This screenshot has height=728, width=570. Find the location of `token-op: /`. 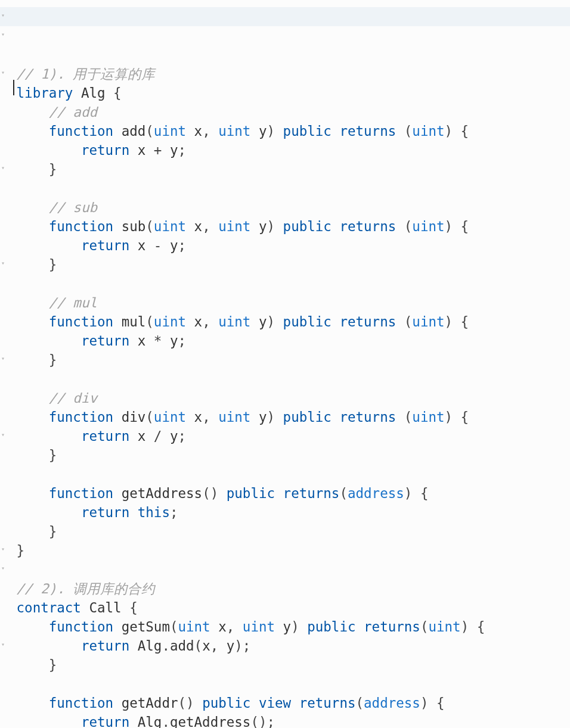

token-op: / is located at coordinates (158, 436).